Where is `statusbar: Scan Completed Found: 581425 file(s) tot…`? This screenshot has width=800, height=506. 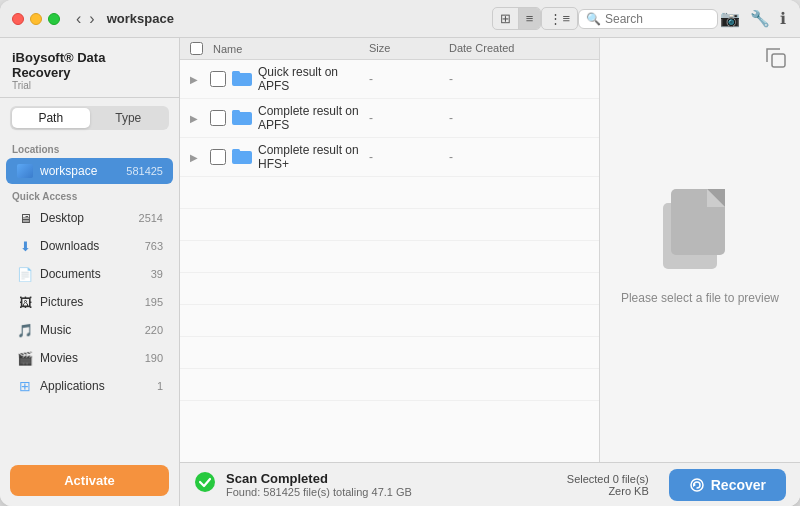
statusbar: Scan Completed Found: 581425 file(s) tot… is located at coordinates (490, 484).